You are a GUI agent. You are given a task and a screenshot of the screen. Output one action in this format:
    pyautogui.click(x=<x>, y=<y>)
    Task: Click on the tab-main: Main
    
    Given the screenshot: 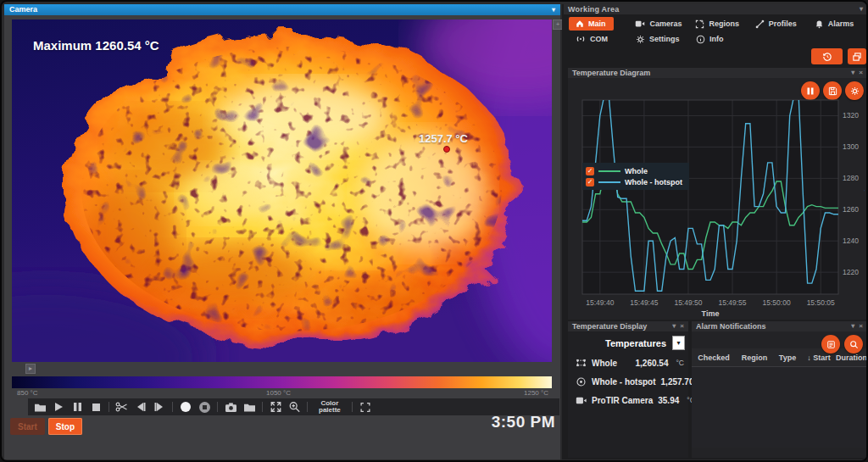 What is the action you would take?
    pyautogui.click(x=592, y=24)
    